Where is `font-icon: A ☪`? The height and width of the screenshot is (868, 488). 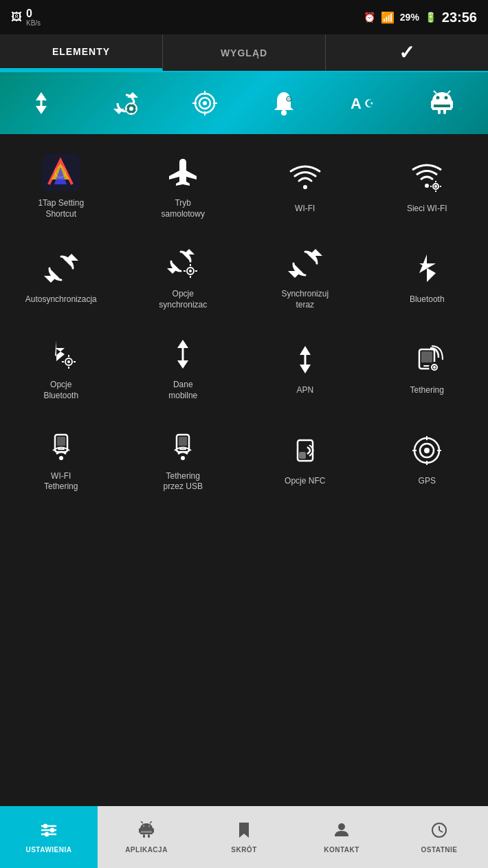
font-icon: A ☪ is located at coordinates (363, 103).